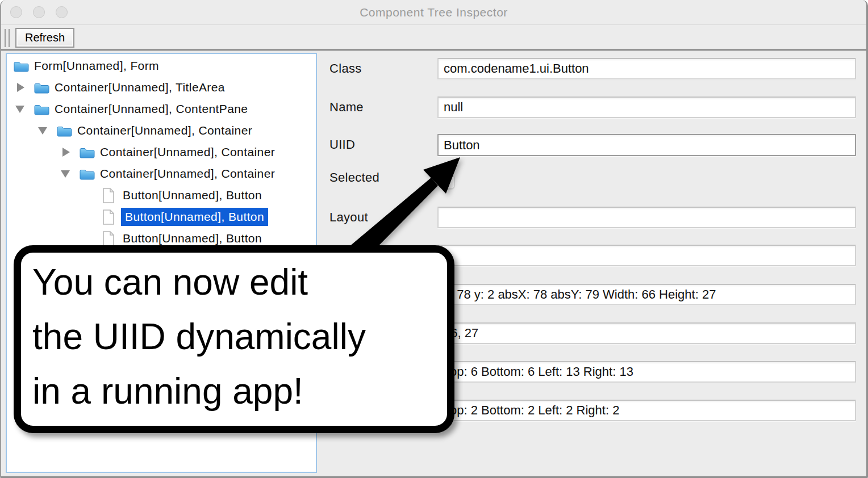  What do you see at coordinates (646, 217) in the screenshot?
I see `layout-field` at bounding box center [646, 217].